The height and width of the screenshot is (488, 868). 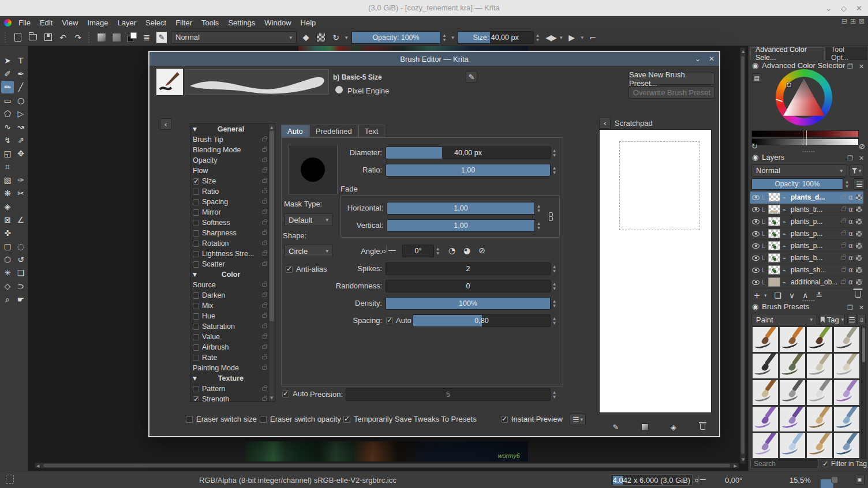 What do you see at coordinates (765, 295) in the screenshot?
I see `add-layer-caret-icon: ▾` at bounding box center [765, 295].